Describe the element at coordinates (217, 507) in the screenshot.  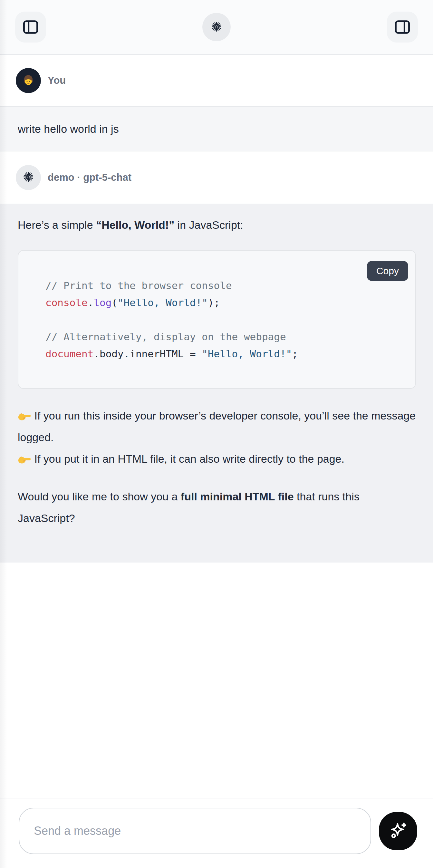
I see `assistant-followup-text: Would you like me to show you a full min…` at that location.